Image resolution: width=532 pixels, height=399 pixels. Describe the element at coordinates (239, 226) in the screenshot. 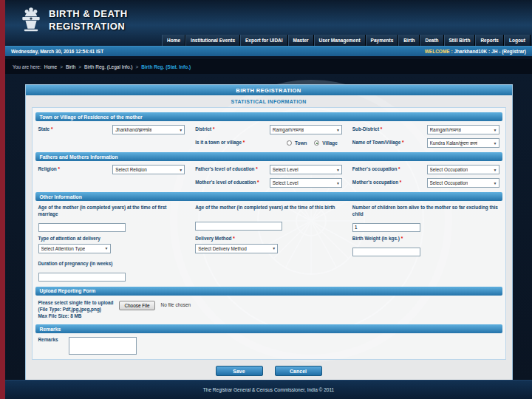

I see `age-this-birth-input` at that location.